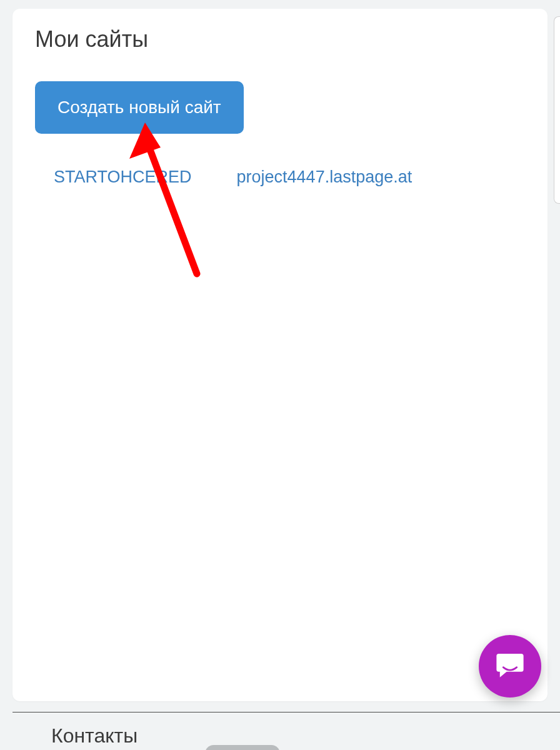 Image resolution: width=560 pixels, height=750 pixels. Describe the element at coordinates (557, 110) in the screenshot. I see `scrollbar` at that location.